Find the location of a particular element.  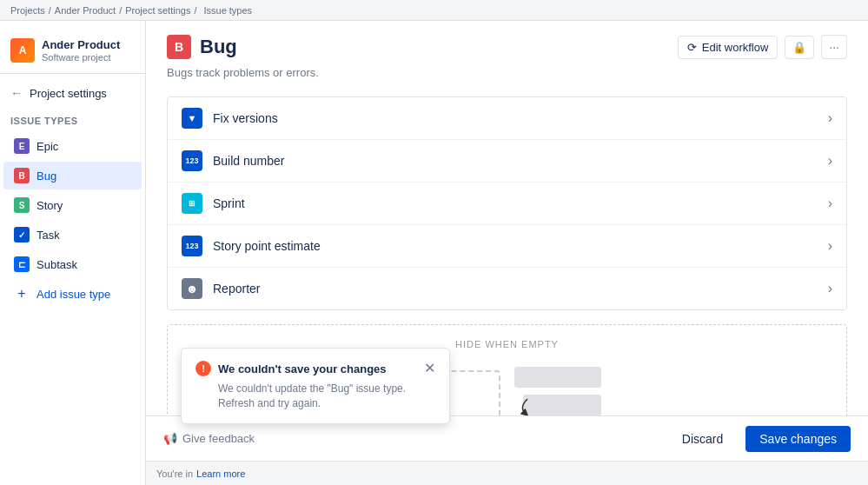

story-point-chevron-icon: › is located at coordinates (831, 246).